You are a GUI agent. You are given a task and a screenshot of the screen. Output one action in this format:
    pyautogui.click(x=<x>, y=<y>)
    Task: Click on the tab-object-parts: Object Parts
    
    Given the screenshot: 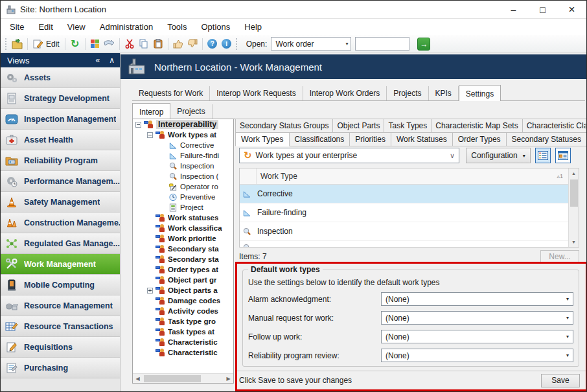 What is the action you would take?
    pyautogui.click(x=359, y=126)
    